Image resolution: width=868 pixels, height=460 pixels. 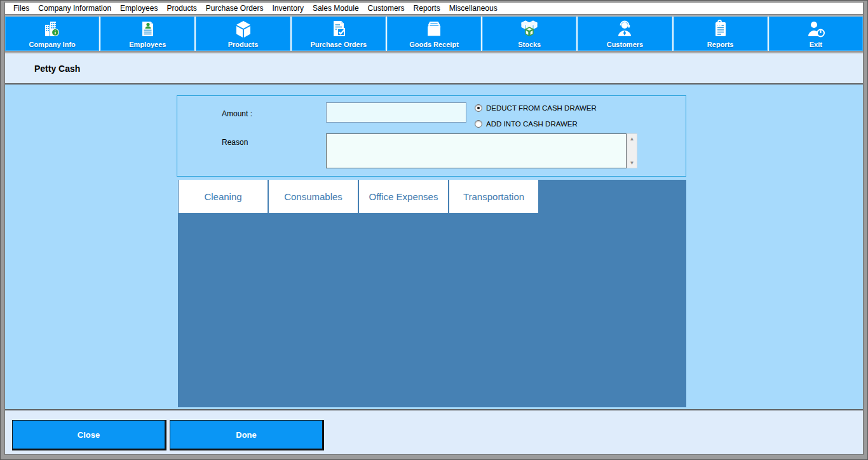 I want to click on toolbar-button-label: Company Info, so click(x=52, y=44).